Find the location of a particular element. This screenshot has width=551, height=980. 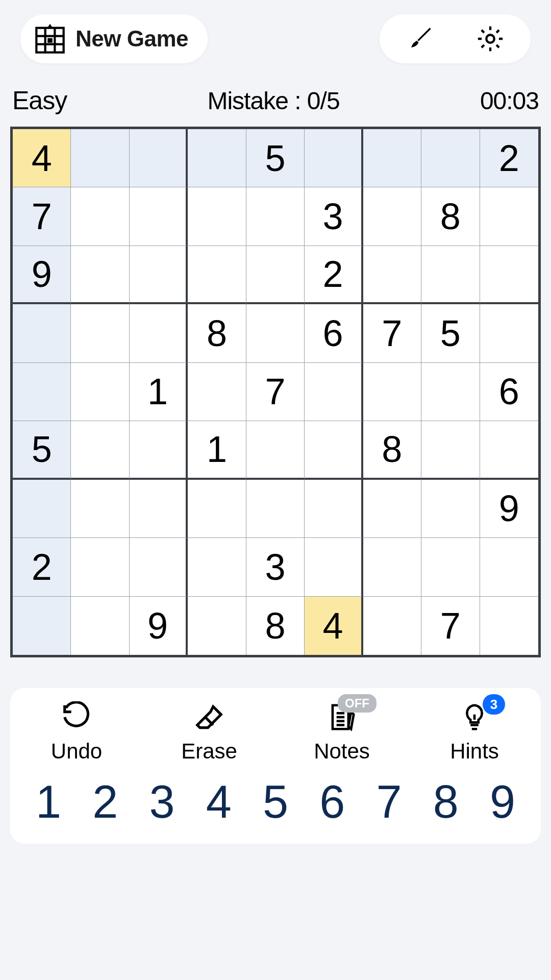

cell-r1-c2 is located at coordinates (159, 216).